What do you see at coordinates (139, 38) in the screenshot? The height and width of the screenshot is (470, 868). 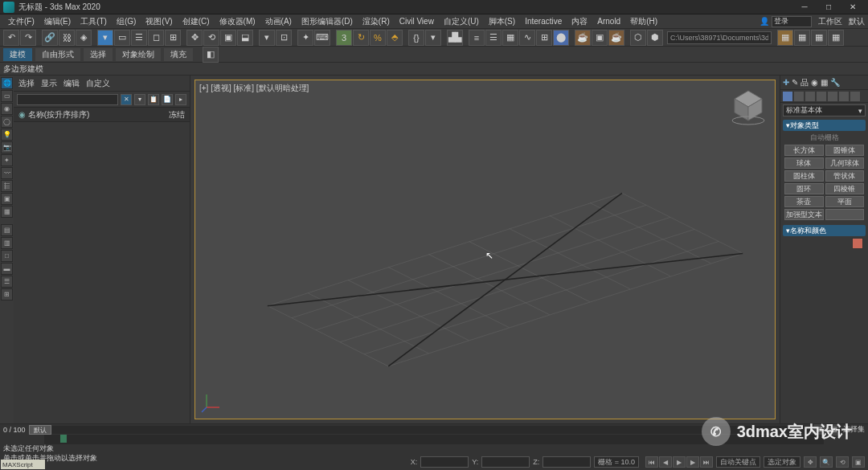 I see `select-name-button: ☰` at bounding box center [139, 38].